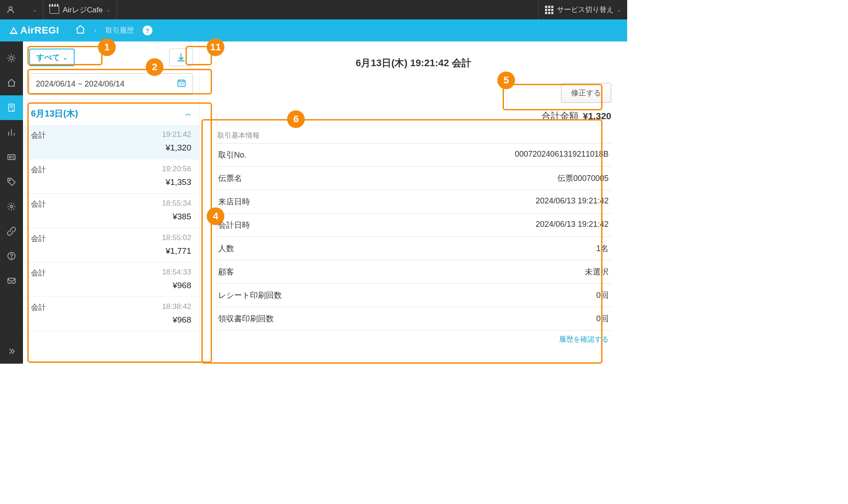 Image resolution: width=848 pixels, height=504 pixels. I want to click on home-icon, so click(80, 30).